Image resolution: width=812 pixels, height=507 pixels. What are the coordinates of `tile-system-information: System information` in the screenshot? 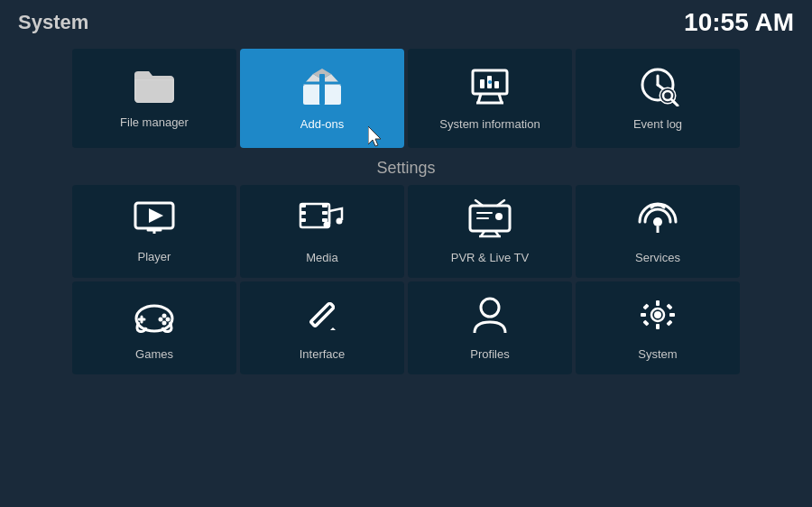 It's located at (490, 98).